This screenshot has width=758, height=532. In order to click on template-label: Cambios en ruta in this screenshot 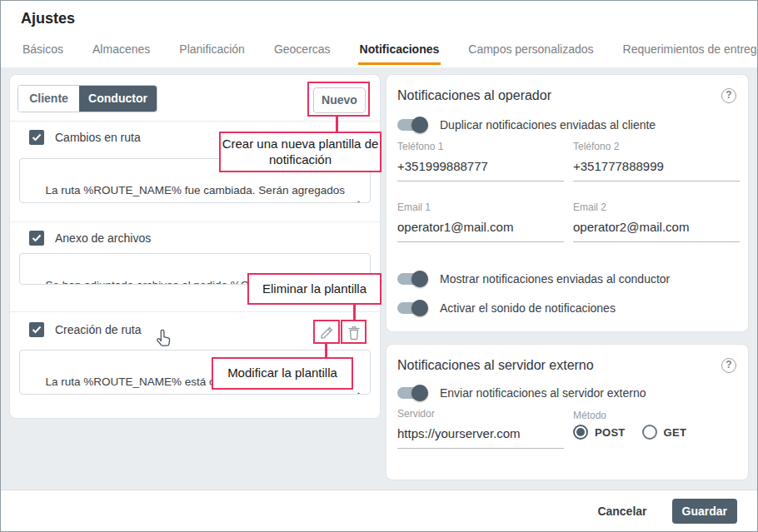, I will do `click(98, 137)`.